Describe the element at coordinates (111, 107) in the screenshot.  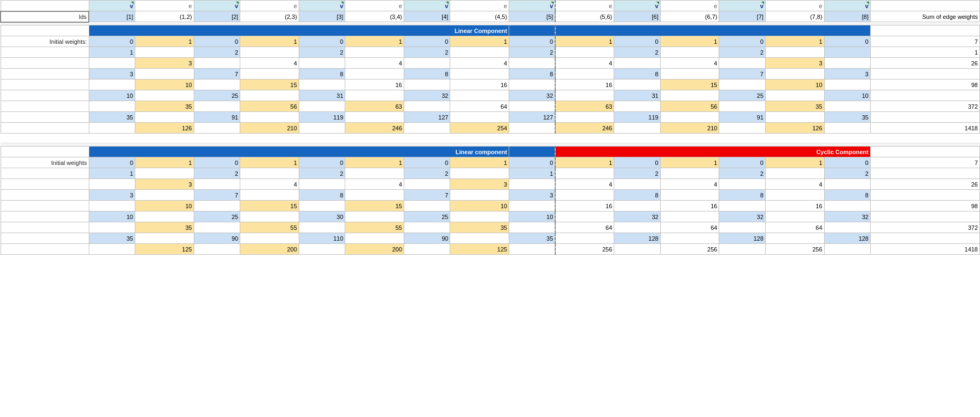
I see `s1-r6-v1` at that location.